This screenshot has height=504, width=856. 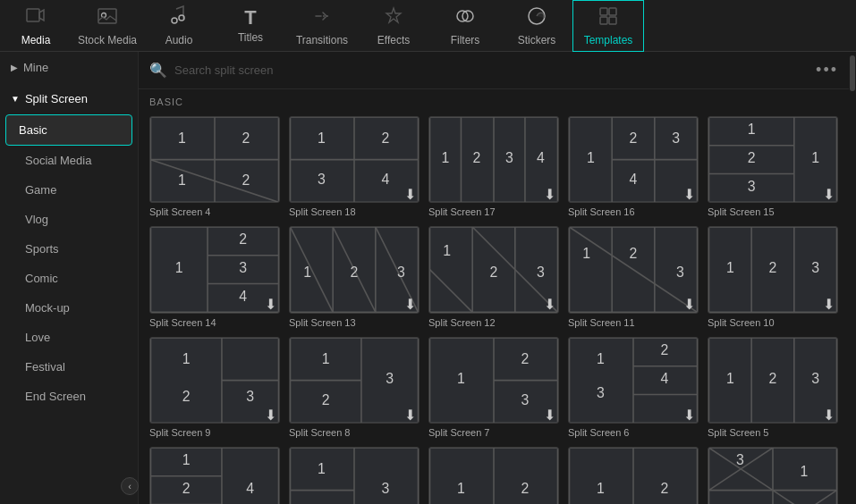 What do you see at coordinates (354, 475) in the screenshot?
I see `list-item: 1 2 3 ⬇ Split Screen 3` at bounding box center [354, 475].